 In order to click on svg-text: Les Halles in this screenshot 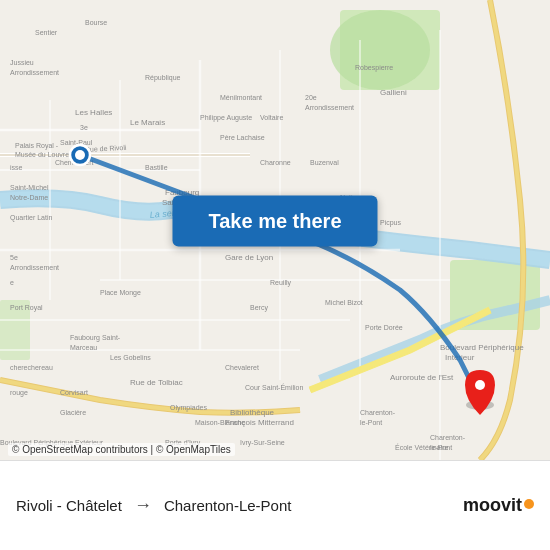, I will do `click(94, 112)`.